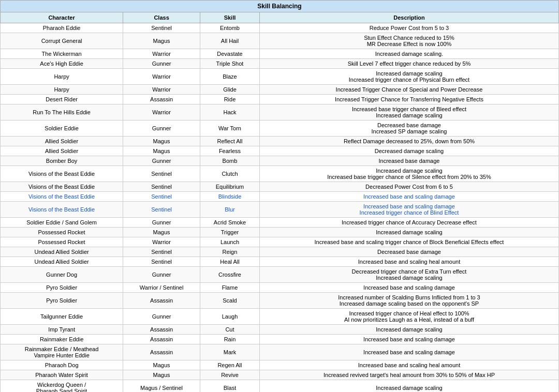  What do you see at coordinates (230, 339) in the screenshot?
I see `cell-skill: Rain` at bounding box center [230, 339].